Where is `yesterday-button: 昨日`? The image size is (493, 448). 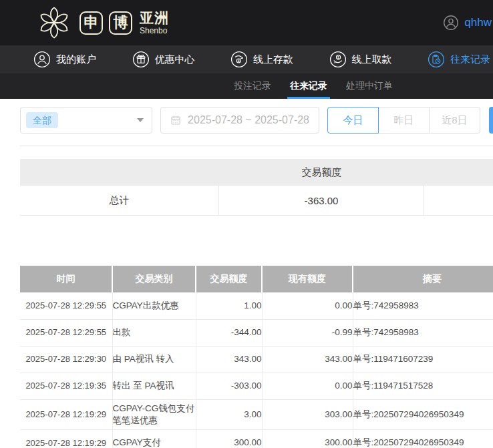 yesterday-button: 昨日 is located at coordinates (403, 120).